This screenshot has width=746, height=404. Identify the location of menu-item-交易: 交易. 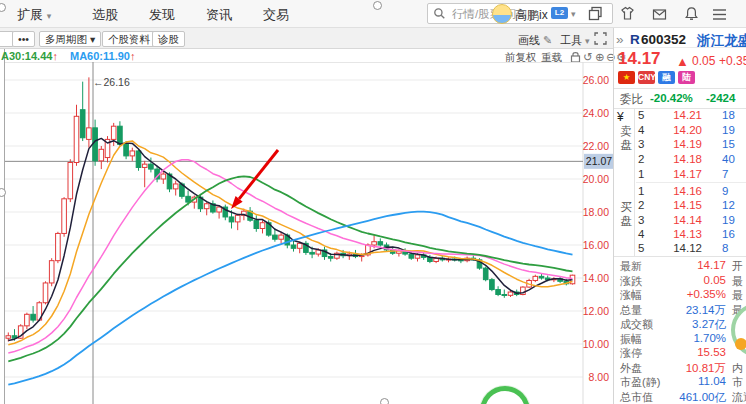
(276, 15).